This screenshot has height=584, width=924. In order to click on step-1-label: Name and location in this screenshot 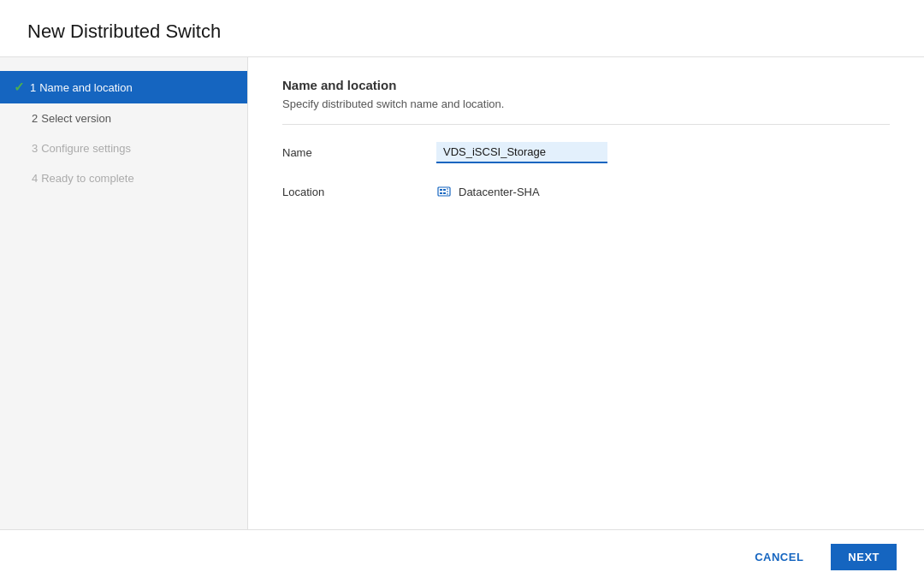, I will do `click(86, 87)`.